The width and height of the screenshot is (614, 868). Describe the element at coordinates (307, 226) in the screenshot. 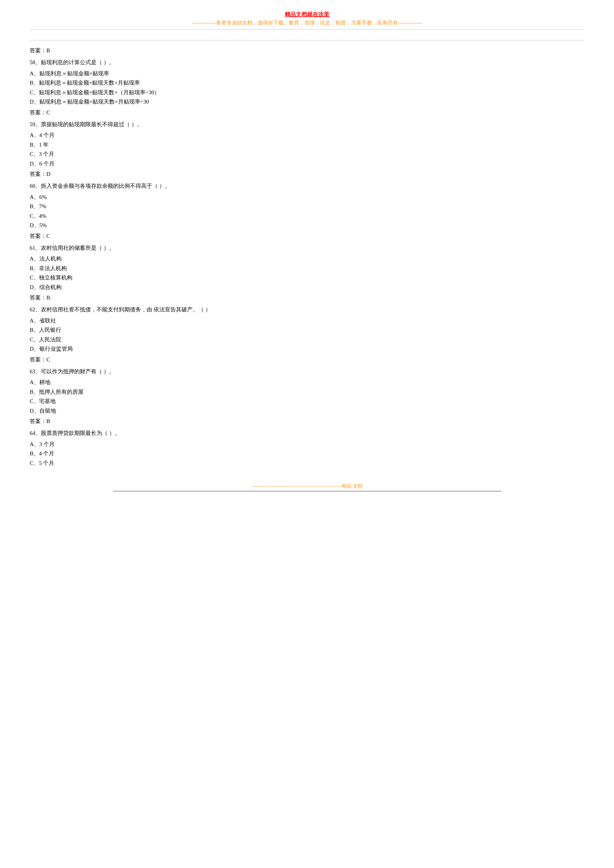

I see `q60-option-d: D、5%` at that location.